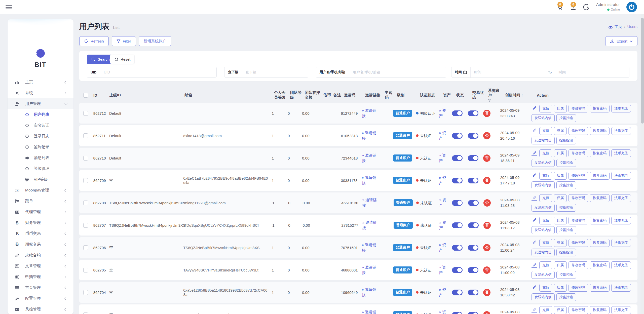 The width and height of the screenshot is (644, 314). Describe the element at coordinates (632, 27) in the screenshot. I see `breadcrumb-current: Users` at that location.